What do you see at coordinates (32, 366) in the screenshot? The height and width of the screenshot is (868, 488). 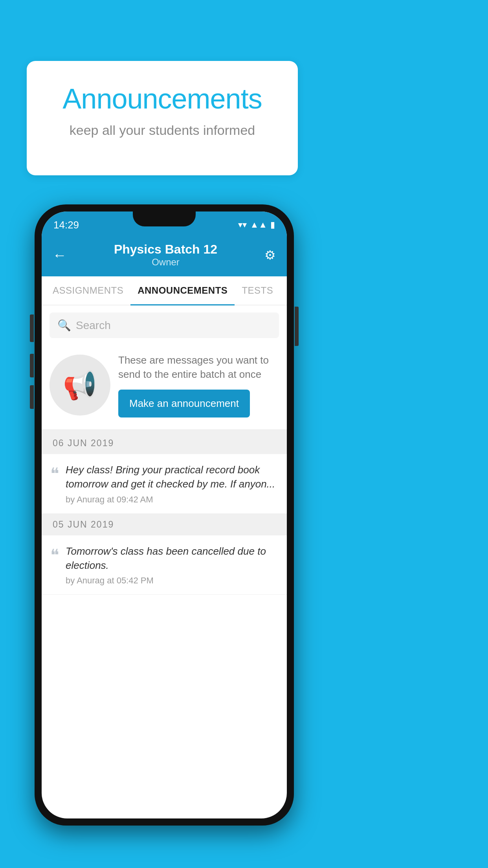 I see `volume-up-button` at bounding box center [32, 366].